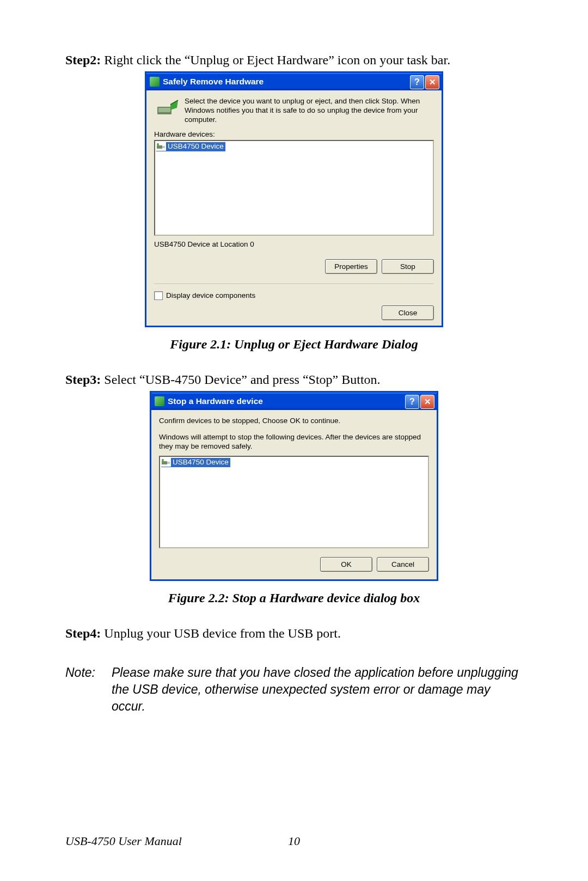 This screenshot has width=588, height=881. Describe the element at coordinates (408, 313) in the screenshot. I see `close-dialog-button: Close` at that location.